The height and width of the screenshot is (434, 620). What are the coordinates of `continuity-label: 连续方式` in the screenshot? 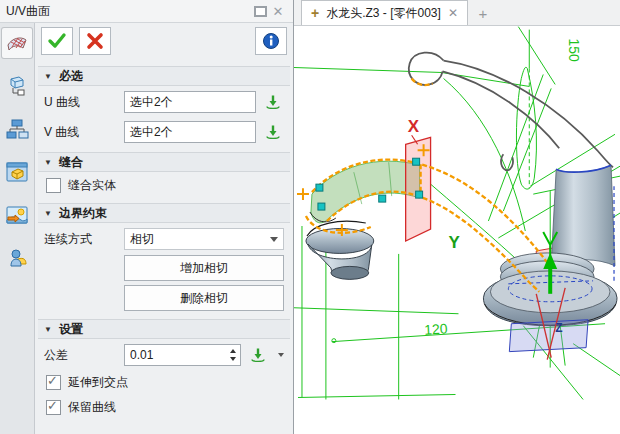 It's located at (81, 240).